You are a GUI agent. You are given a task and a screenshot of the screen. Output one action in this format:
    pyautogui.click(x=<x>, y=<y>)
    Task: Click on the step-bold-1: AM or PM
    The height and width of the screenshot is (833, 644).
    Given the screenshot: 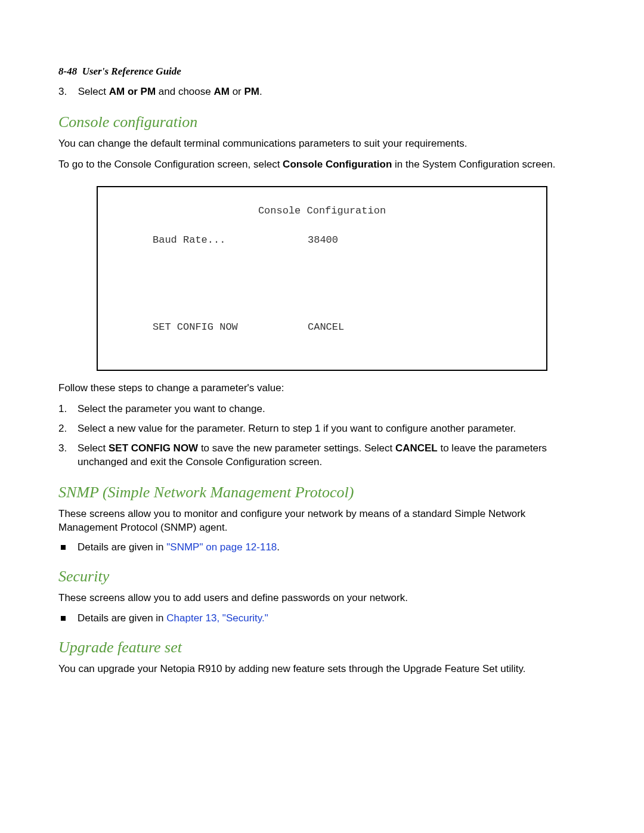 What is the action you would take?
    pyautogui.click(x=132, y=92)
    